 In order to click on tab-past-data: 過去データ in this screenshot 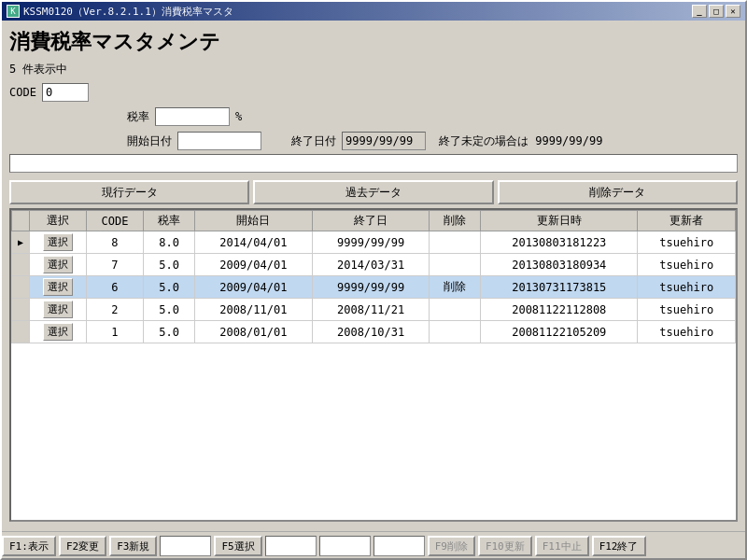, I will do `click(374, 192)`.